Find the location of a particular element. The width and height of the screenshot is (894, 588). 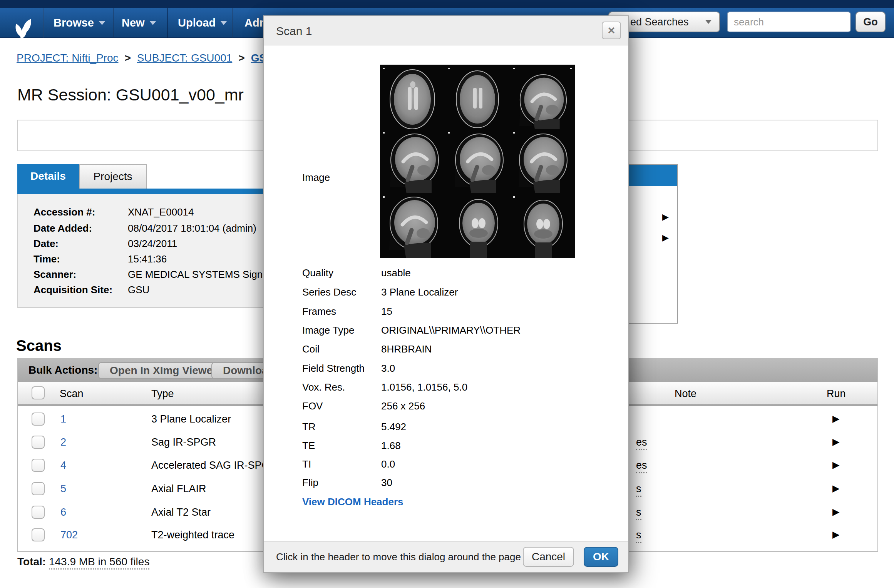

field-label: Vox. Res. is located at coordinates (342, 388).